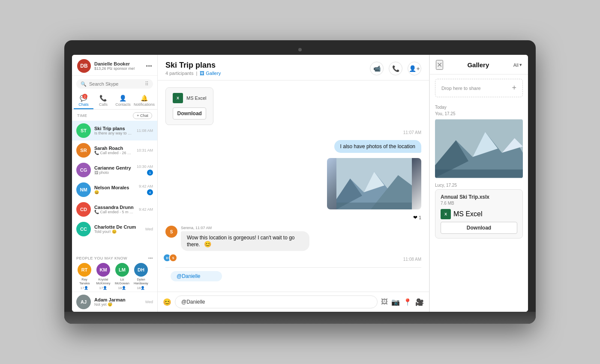 The height and width of the screenshot is (364, 600). What do you see at coordinates (440, 65) in the screenshot?
I see `gallery-close-button: ✕` at bounding box center [440, 65].